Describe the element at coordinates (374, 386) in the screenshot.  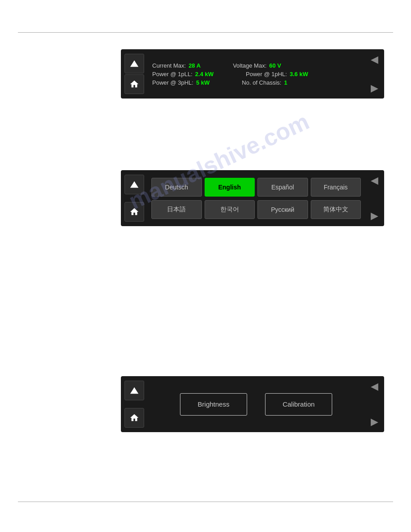
I see `panel3-right-arrow-top: ◀` at that location.